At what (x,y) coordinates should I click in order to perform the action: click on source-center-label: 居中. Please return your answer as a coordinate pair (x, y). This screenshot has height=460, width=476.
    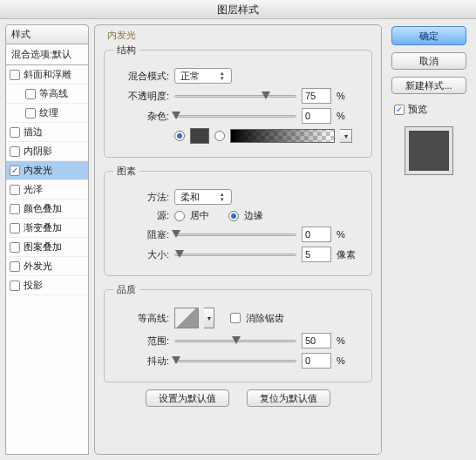
    Looking at the image, I should click on (200, 216).